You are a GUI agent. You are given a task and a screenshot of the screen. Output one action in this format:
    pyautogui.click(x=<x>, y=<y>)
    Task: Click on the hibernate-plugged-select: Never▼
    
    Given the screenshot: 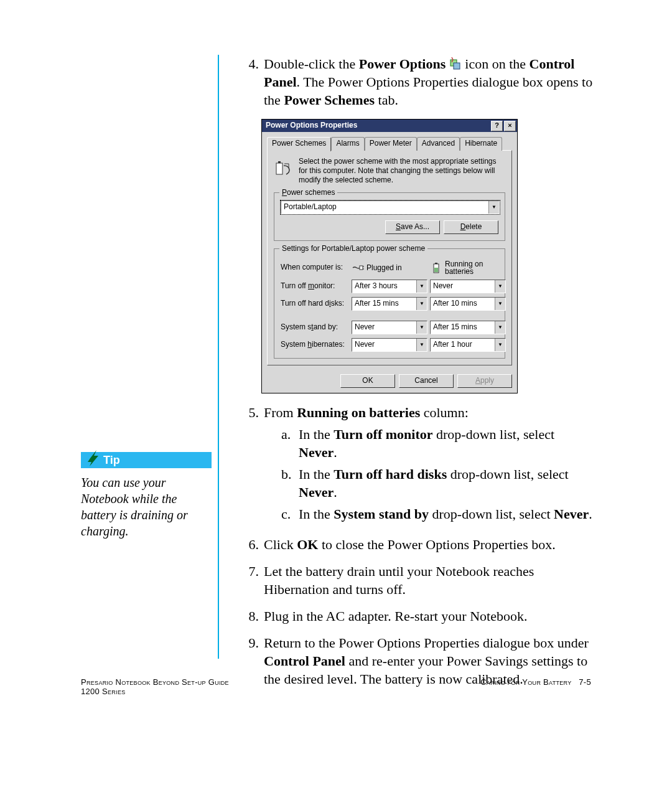 What is the action you would take?
    pyautogui.click(x=390, y=345)
    